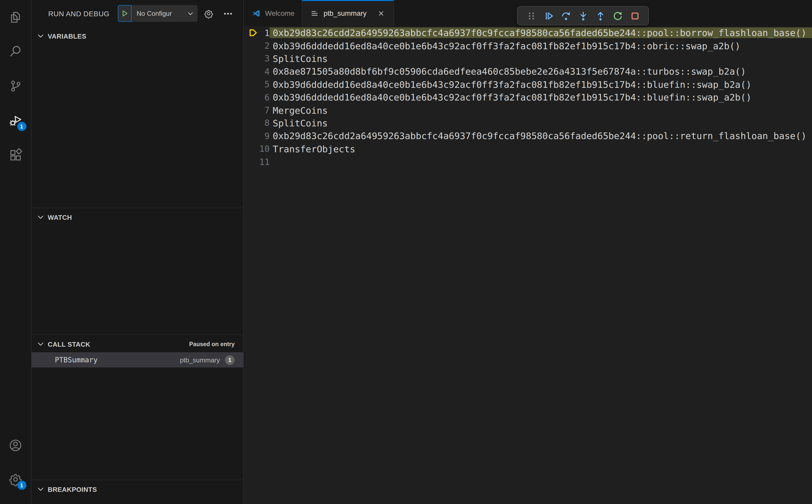 The width and height of the screenshot is (812, 504). What do you see at coordinates (264, 85) in the screenshot?
I see `line-number: 5` at bounding box center [264, 85].